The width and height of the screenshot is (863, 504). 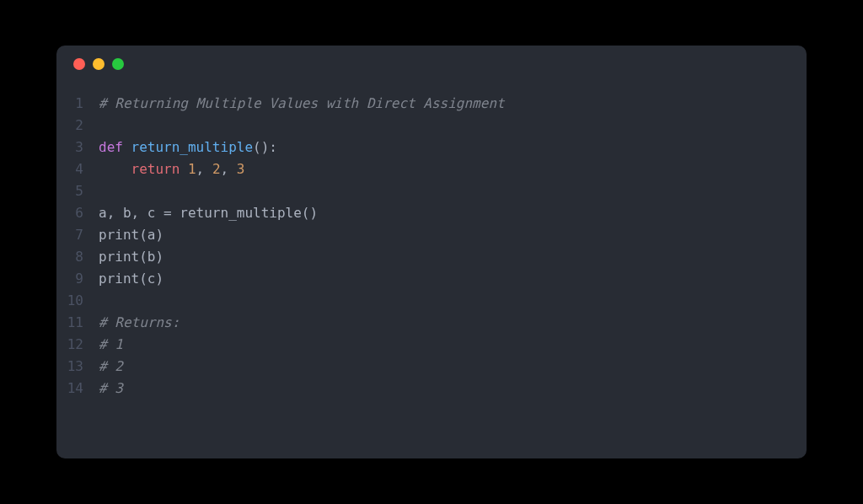 What do you see at coordinates (432, 345) in the screenshot?
I see `code-line: 12# 1` at bounding box center [432, 345].